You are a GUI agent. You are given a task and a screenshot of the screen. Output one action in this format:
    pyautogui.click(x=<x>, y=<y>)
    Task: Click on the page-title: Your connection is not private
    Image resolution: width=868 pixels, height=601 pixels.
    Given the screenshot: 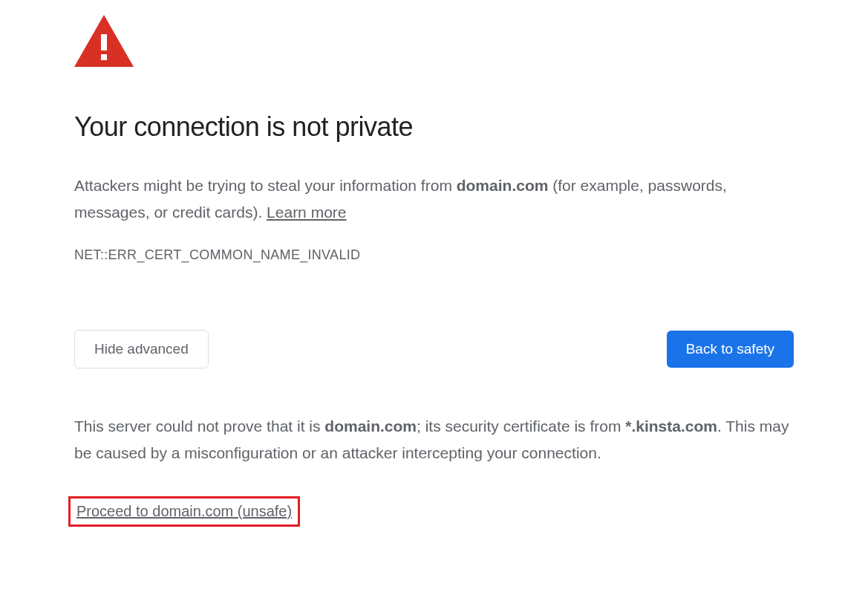 What is the action you would take?
    pyautogui.click(x=434, y=127)
    